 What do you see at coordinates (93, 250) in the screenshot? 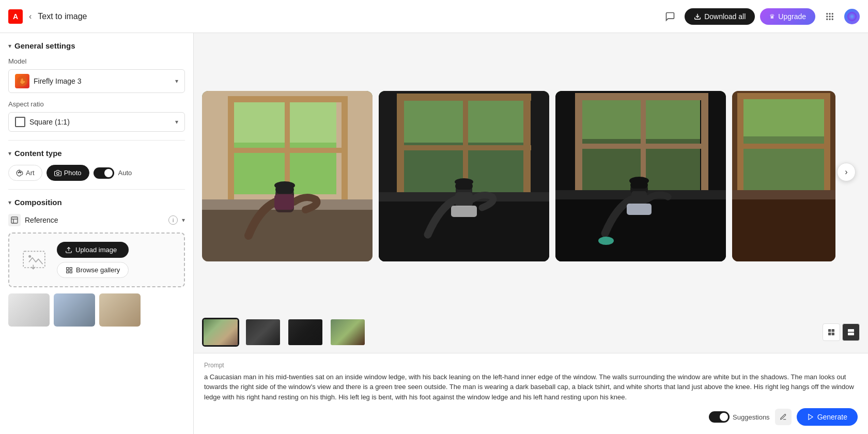
I see `upload-image-button: Upload image` at bounding box center [93, 250].